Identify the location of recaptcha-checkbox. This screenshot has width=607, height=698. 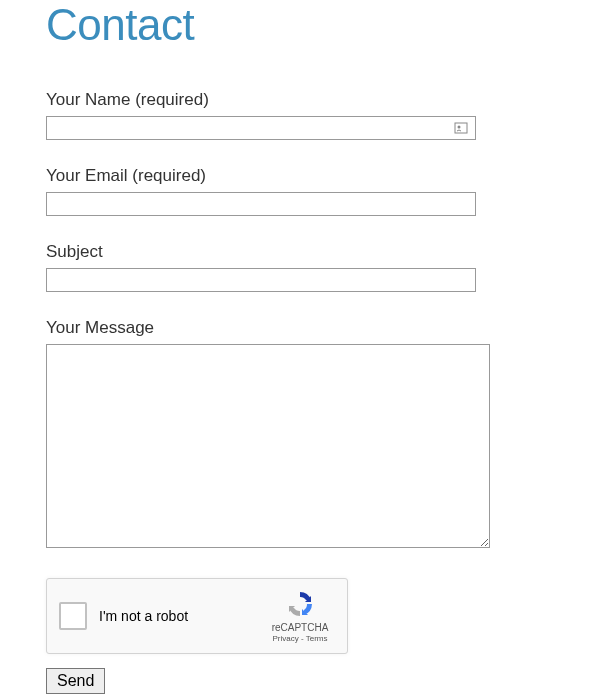
(73, 616).